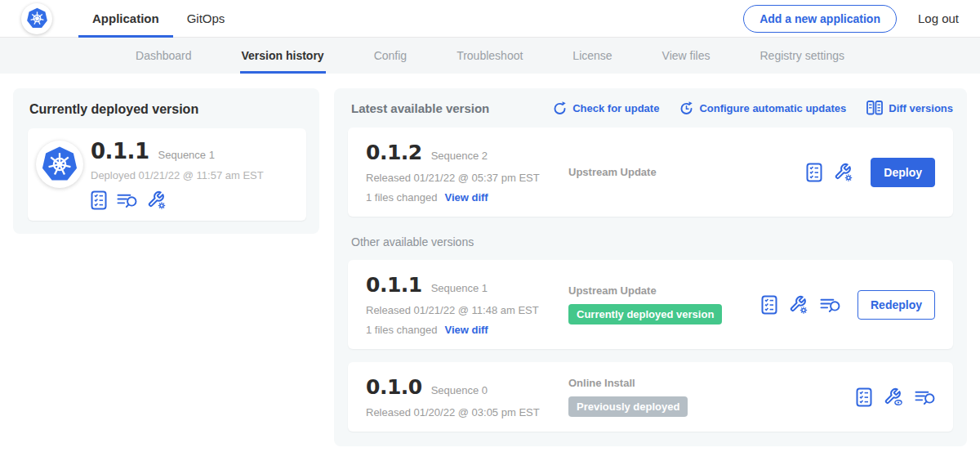 The height and width of the screenshot is (461, 980). I want to click on released-timestamp: Released 01/20/22 @ 03:05 pm EST, so click(467, 412).